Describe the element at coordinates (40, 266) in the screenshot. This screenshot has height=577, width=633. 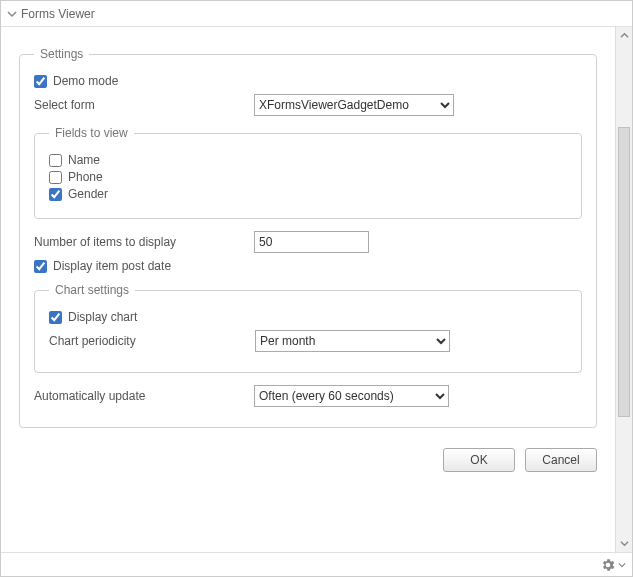
I see `display-post-date-checkbox` at that location.